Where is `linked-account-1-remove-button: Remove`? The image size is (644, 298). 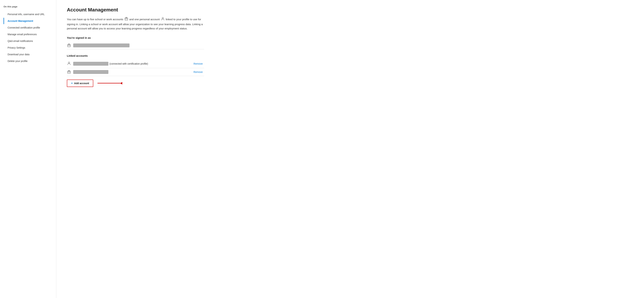 linked-account-1-remove-button: Remove is located at coordinates (198, 64).